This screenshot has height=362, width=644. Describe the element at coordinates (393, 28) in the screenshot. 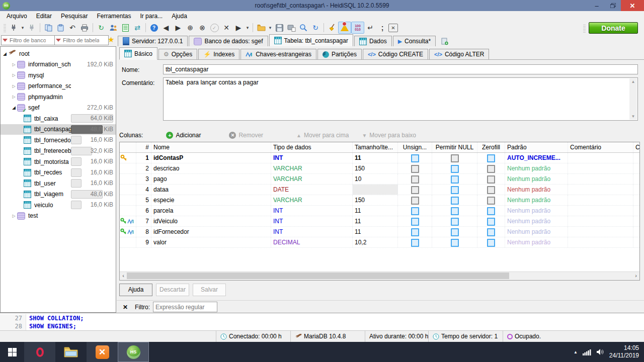

I see `clear-log-icon: ✕` at that location.